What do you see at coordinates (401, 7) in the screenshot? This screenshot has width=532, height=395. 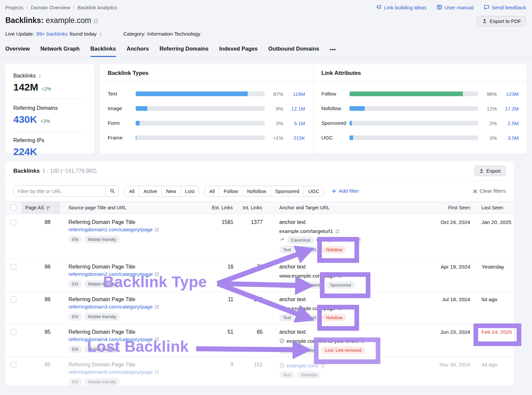 I see `toplink-link-building-ideas: Link building ideas` at bounding box center [401, 7].